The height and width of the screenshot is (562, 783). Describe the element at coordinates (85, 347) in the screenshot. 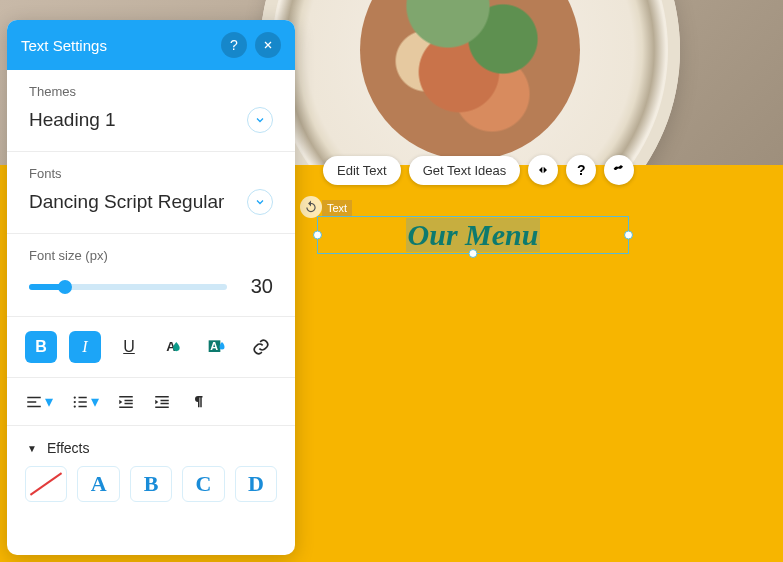

I see `italic-button: I` at that location.